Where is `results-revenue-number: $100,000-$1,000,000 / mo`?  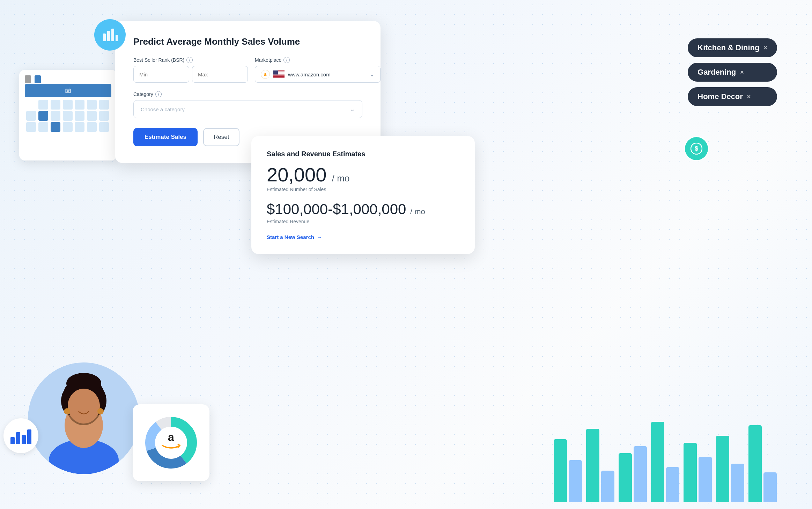 results-revenue-number: $100,000-$1,000,000 / mo is located at coordinates (363, 209).